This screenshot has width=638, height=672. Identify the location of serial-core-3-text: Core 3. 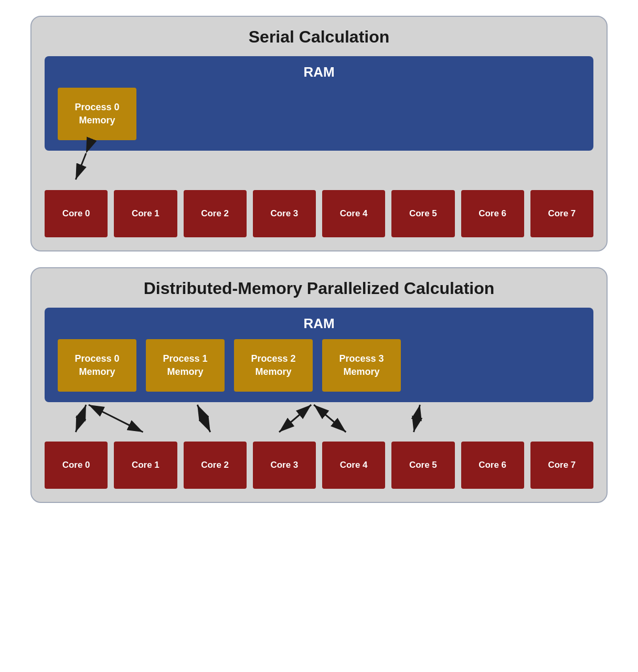
(284, 214).